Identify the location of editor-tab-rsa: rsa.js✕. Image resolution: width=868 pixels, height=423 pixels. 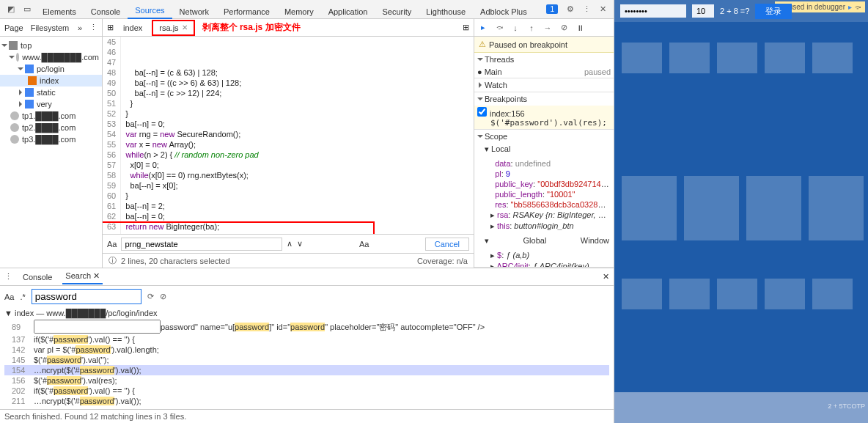
(173, 28).